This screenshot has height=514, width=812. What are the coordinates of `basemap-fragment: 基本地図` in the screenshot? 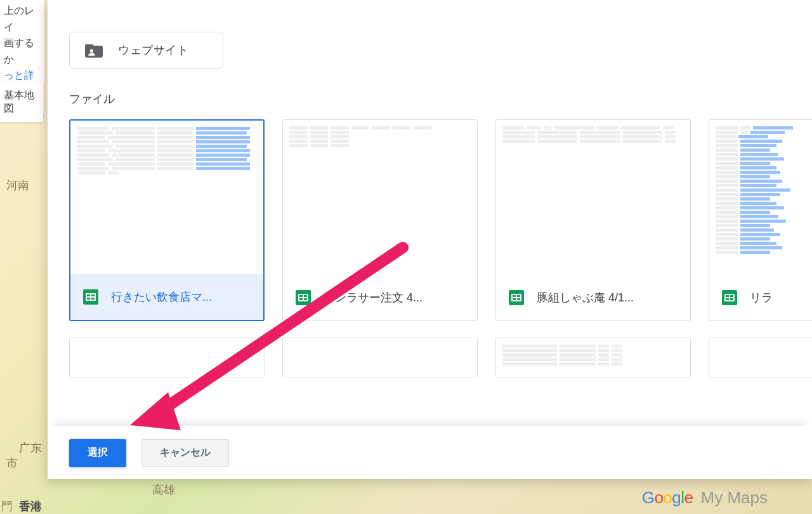 It's located at (22, 102).